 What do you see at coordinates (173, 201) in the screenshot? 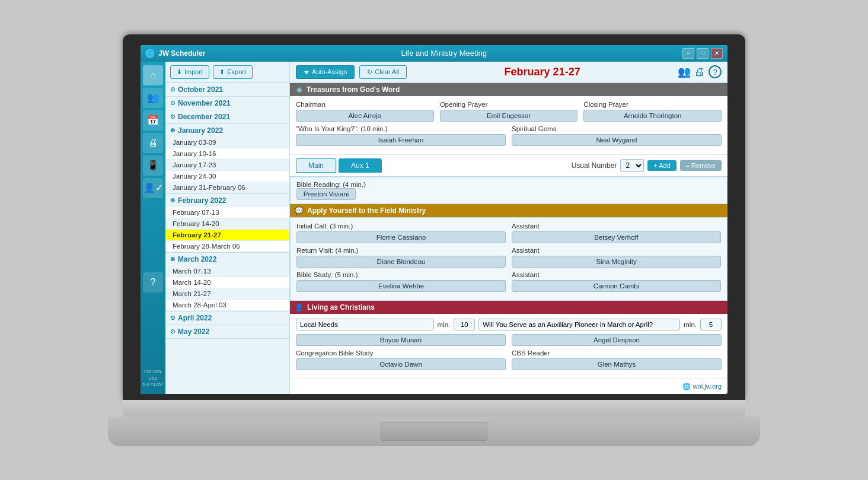
I see `chevron-february-icon: ⊛` at bounding box center [173, 201].